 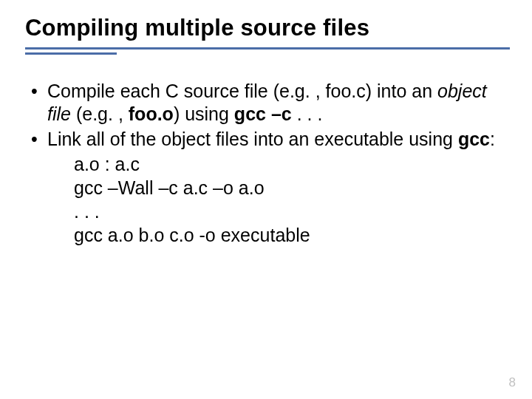 I want to click on code-line-3: . . ., so click(x=262, y=211).